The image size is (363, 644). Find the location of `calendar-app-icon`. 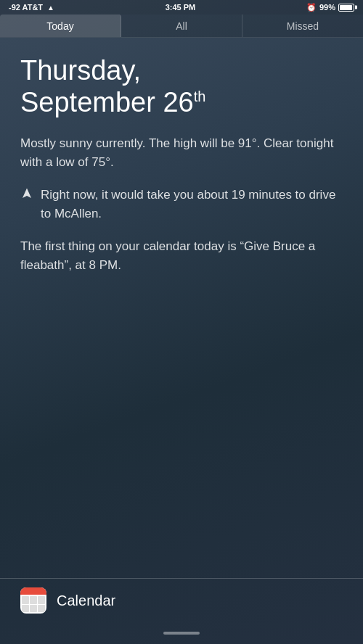

calendar-app-icon is located at coordinates (33, 600).